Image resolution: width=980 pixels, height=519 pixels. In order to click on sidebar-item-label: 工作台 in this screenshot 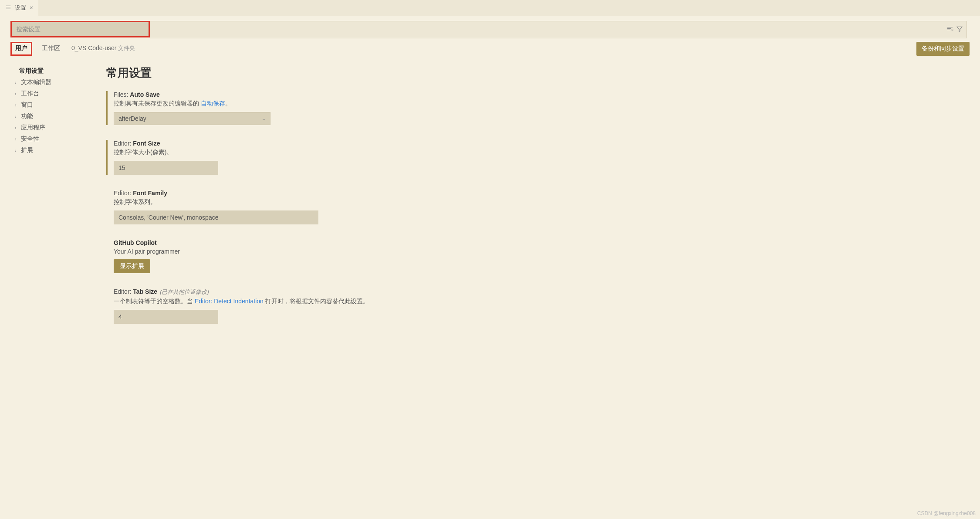, I will do `click(30, 94)`.